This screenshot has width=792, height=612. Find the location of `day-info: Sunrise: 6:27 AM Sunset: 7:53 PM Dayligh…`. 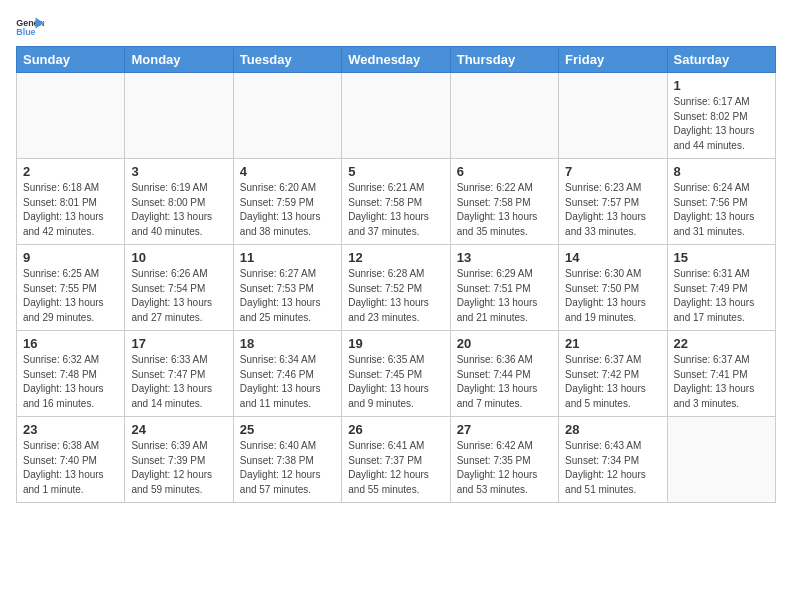

day-info: Sunrise: 6:27 AM Sunset: 7:53 PM Dayligh… is located at coordinates (288, 296).